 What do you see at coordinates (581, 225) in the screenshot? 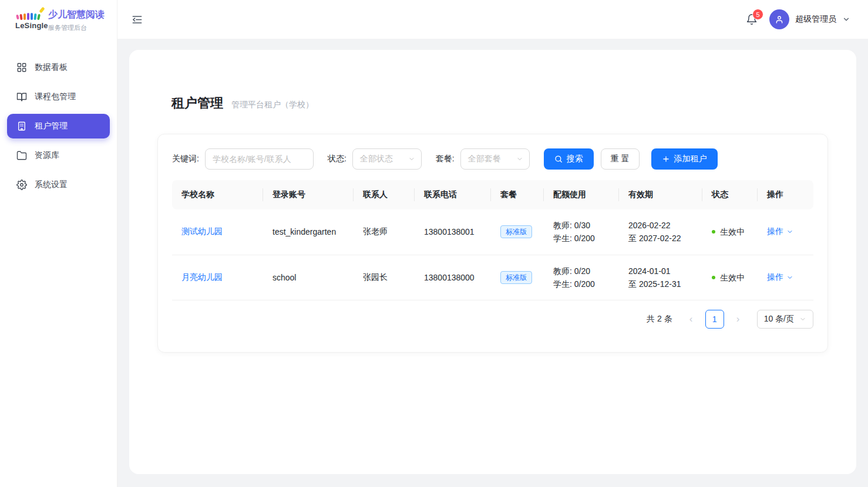
I see `quota-teacher: 教师: 0/30` at bounding box center [581, 225].